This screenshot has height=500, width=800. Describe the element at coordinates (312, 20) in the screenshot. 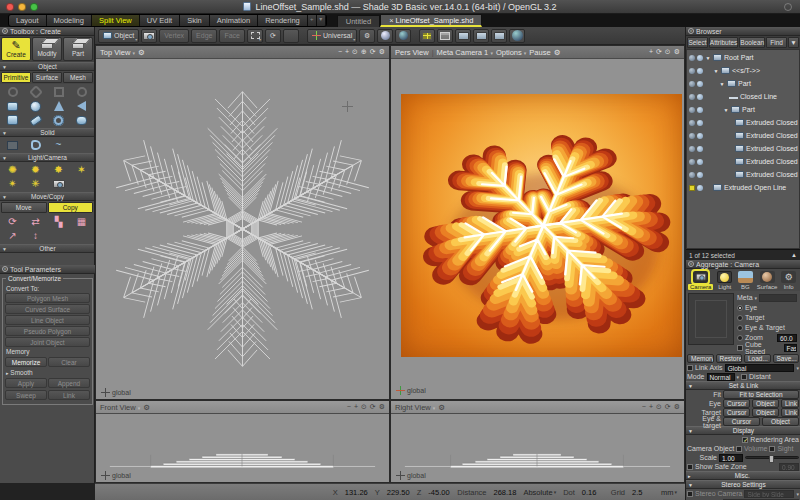

I see `workspace-add-button: +` at that location.